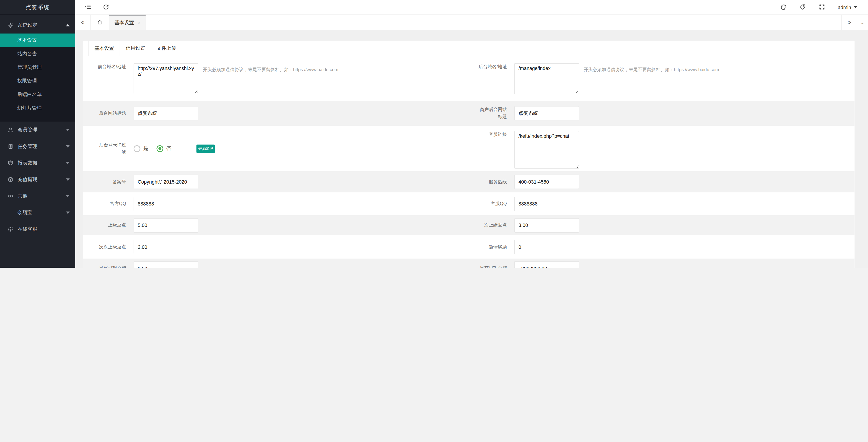 Image resolution: width=868 pixels, height=442 pixels. Describe the element at coordinates (166, 113) in the screenshot. I see `backend-site-title-input` at that location.